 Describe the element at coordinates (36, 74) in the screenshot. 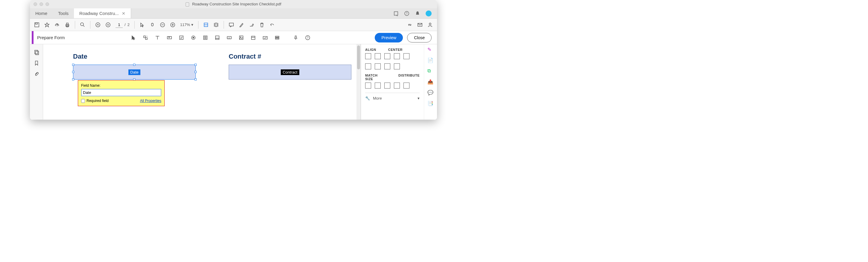

I see `attachments-icon` at that location.